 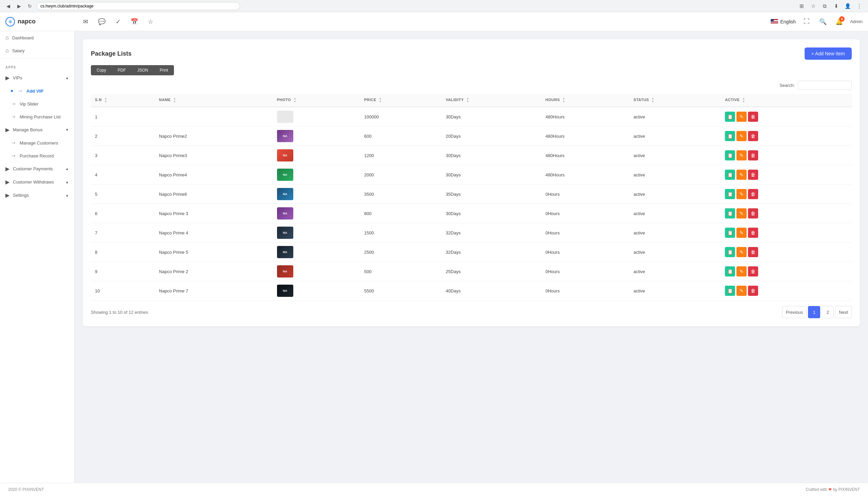 I want to click on col-price: PRICE ▲▼, so click(x=401, y=100).